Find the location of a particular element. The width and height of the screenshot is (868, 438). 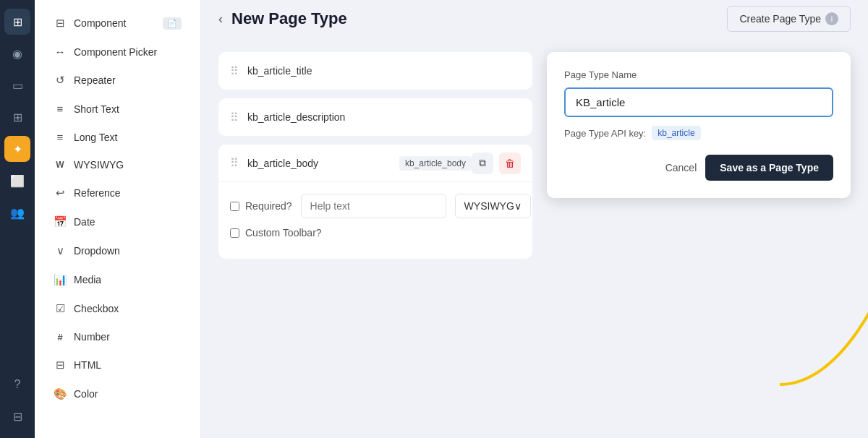

sidebar-item-label: Number is located at coordinates (127, 337).